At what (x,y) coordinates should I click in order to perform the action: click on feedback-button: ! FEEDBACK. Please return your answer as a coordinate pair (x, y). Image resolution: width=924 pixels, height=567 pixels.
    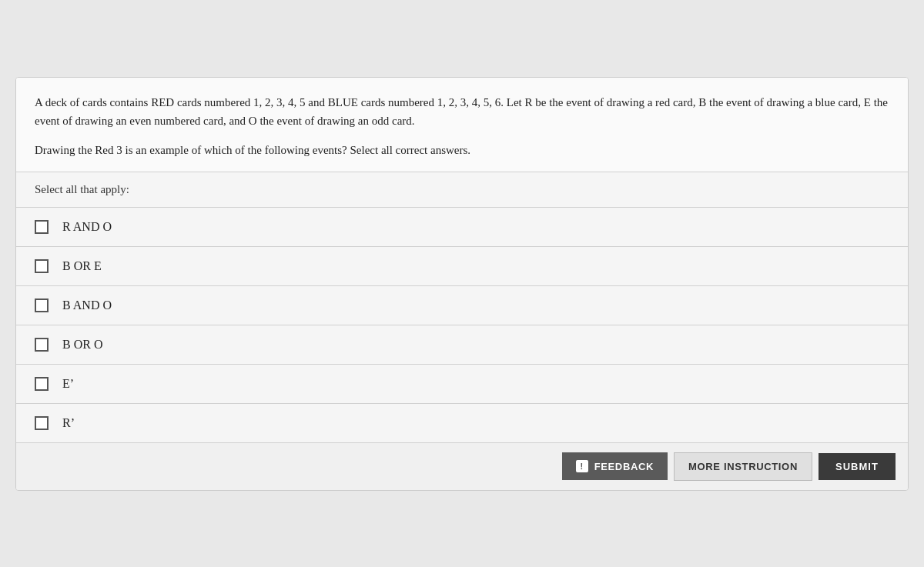
    Looking at the image, I should click on (614, 466).